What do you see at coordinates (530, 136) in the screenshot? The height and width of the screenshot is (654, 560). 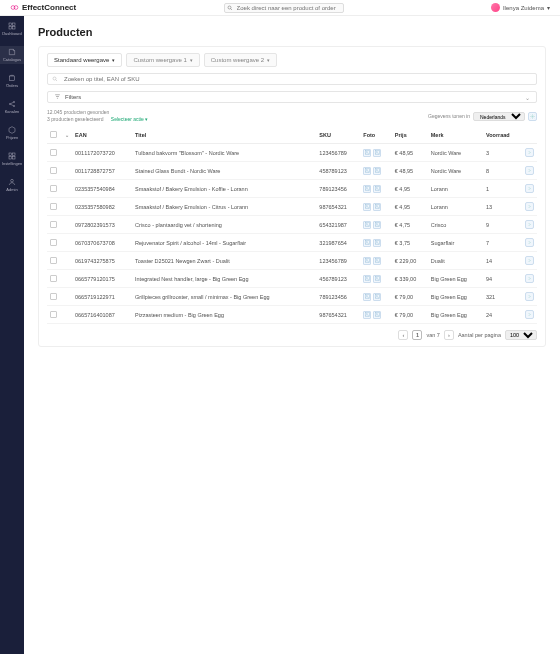 I see `column-header` at bounding box center [530, 136].